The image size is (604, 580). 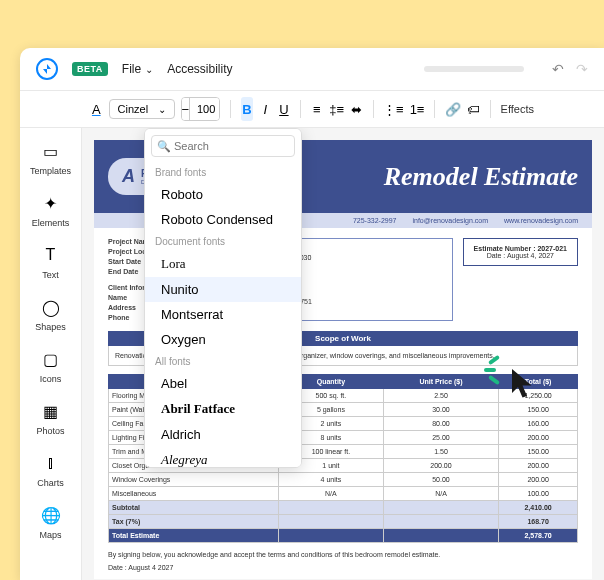 I want to click on icons-icon: ▢, so click(x=51, y=359).